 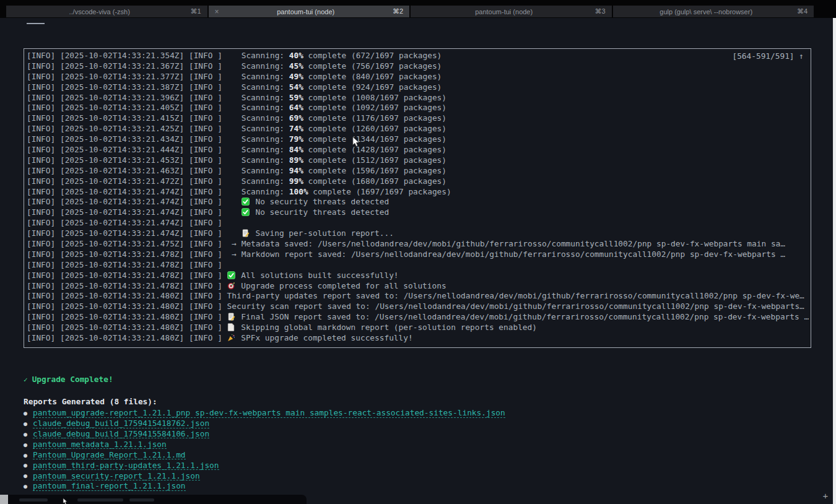 I want to click on log-line: [INFO] [2025-10-02T14:33:21.453Z] [INFO …, so click(x=419, y=161).